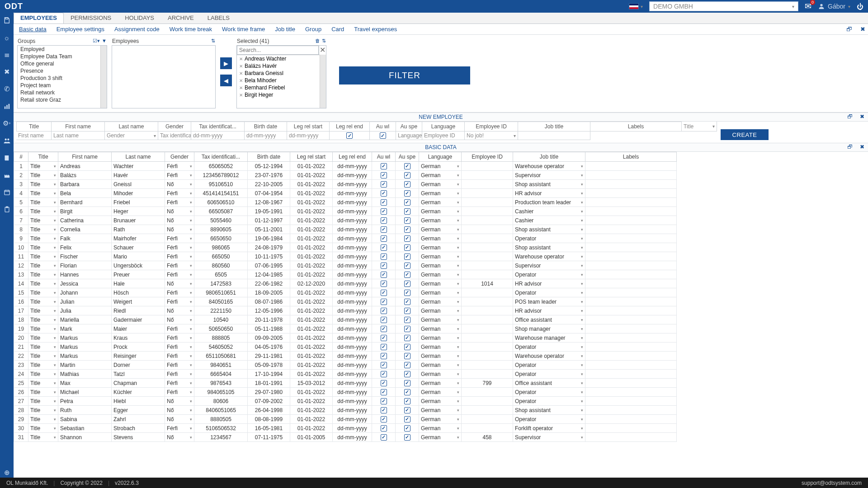 This screenshot has height=488, width=868. I want to click on cell: 10-11-1975, so click(269, 257).